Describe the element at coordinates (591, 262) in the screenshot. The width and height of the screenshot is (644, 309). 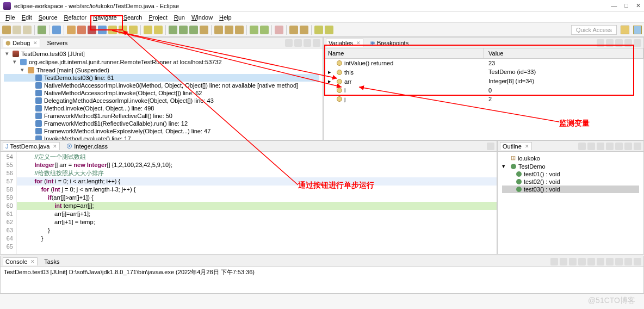
I see `console-scroll-icon` at that location.